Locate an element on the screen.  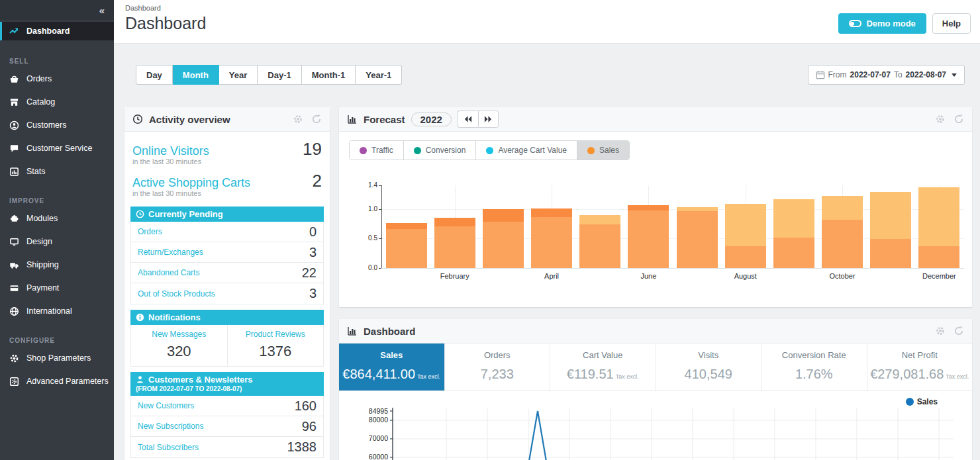
sidebar-item-customers: Customers is located at coordinates (57, 125).